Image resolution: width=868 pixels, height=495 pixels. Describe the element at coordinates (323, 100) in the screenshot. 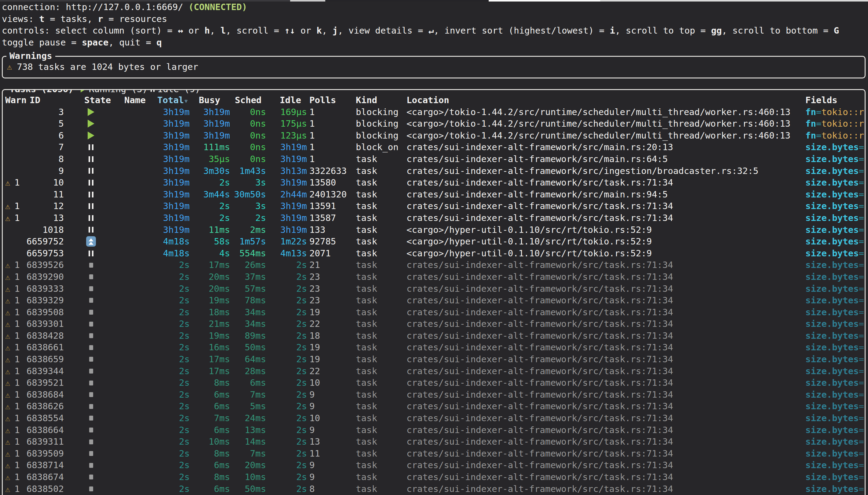

I see `column-header-polls: Polls` at that location.